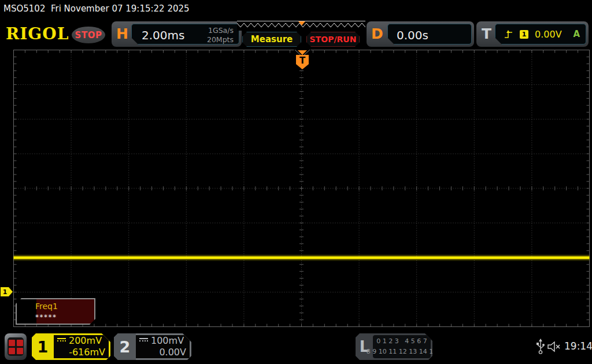 This screenshot has height=364, width=592. Describe the element at coordinates (172, 352) in the screenshot. I see `channel2-offset: 0.00V` at that location.